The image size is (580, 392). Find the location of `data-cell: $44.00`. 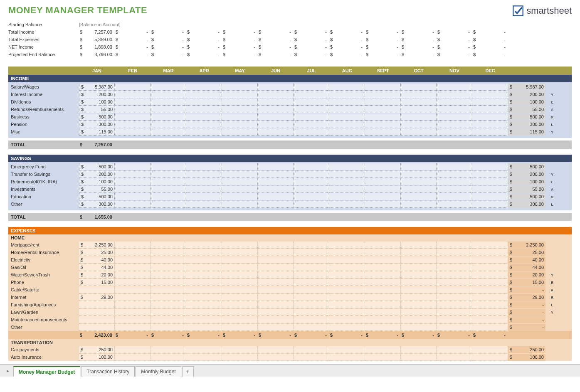

data-cell: $44.00 is located at coordinates (97, 268).